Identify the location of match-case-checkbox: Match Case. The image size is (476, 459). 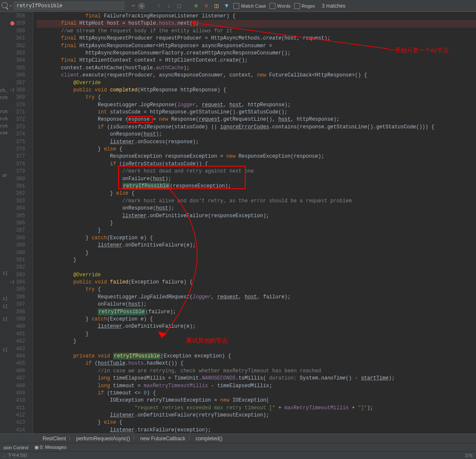
(250, 6).